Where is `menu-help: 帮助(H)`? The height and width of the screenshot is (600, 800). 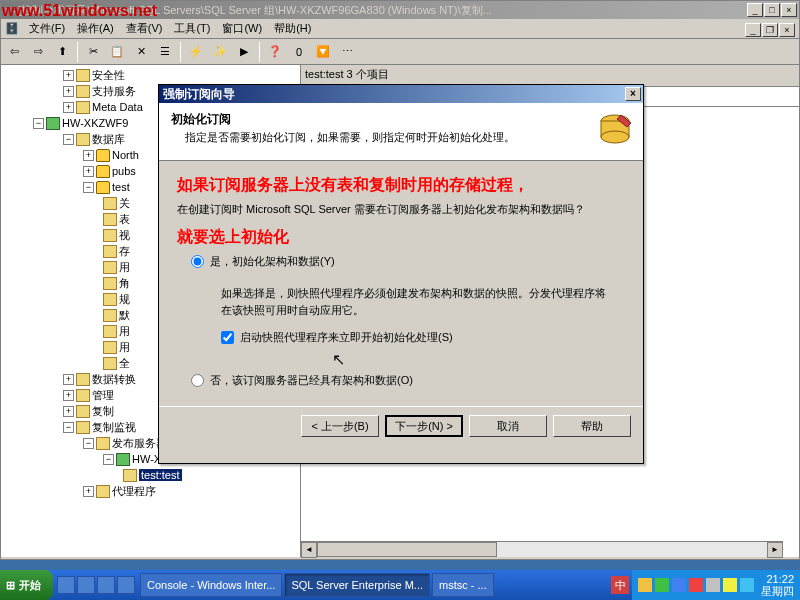 menu-help: 帮助(H) is located at coordinates (292, 28).